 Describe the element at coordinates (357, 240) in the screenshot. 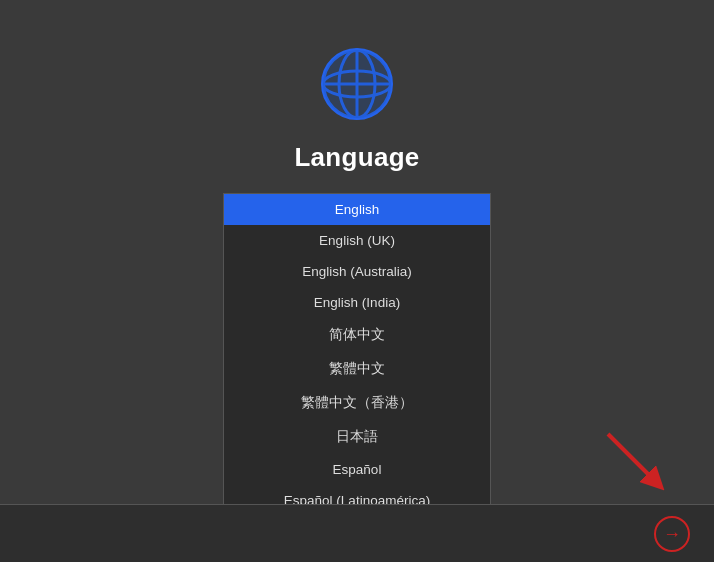

I see `language-item-english-uk: English (UK)` at that location.